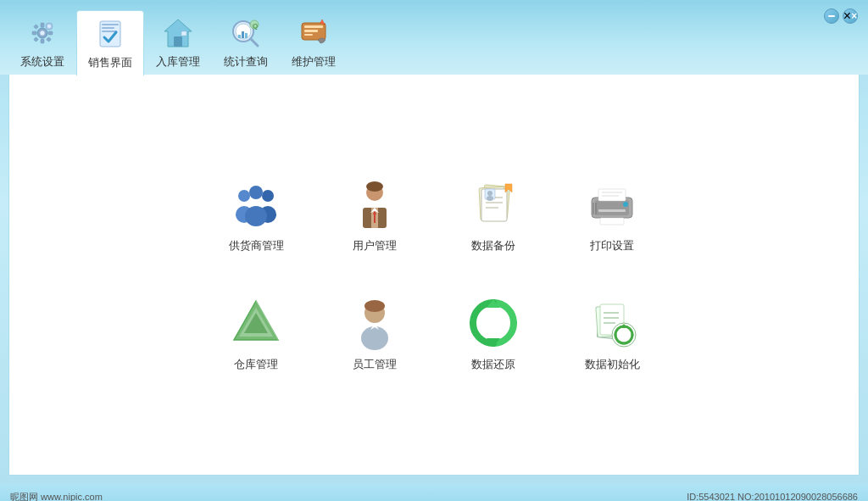 This screenshot has height=501, width=868. What do you see at coordinates (375, 215) in the screenshot?
I see `user-management-item: 用户管理` at bounding box center [375, 215].